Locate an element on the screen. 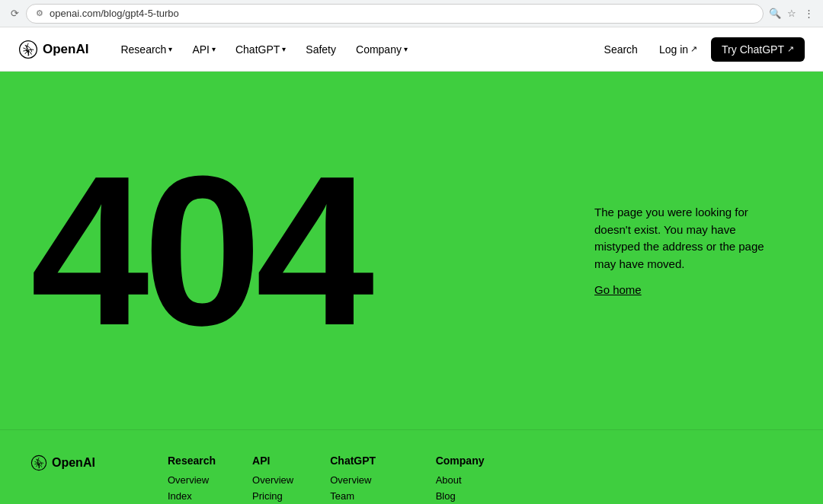  browser-menu-icon: ⋮ is located at coordinates (809, 14).